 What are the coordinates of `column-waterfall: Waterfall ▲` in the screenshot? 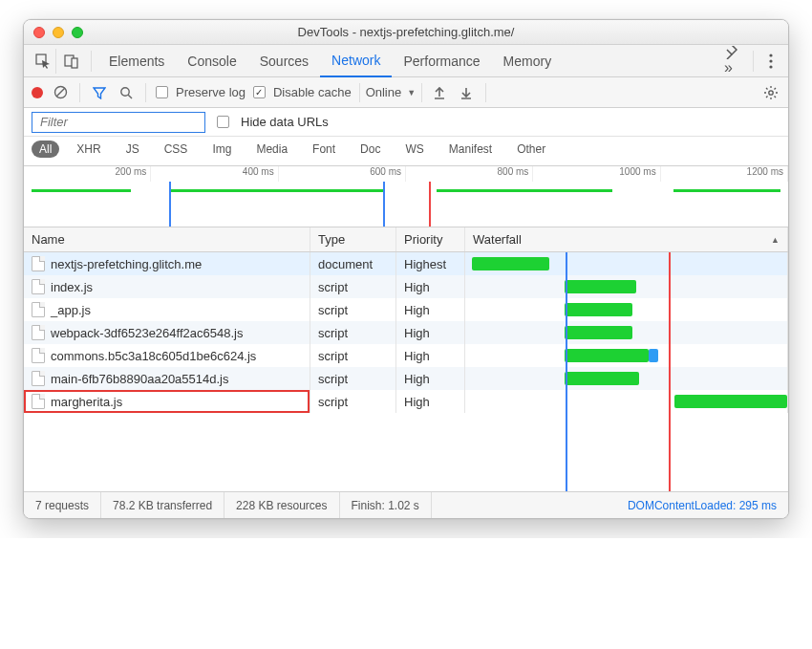 It's located at (627, 239).